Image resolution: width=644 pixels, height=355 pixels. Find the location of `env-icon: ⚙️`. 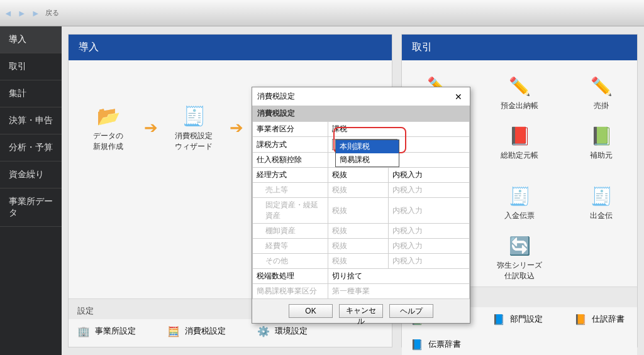

env-icon: ⚙️ is located at coordinates (264, 331).